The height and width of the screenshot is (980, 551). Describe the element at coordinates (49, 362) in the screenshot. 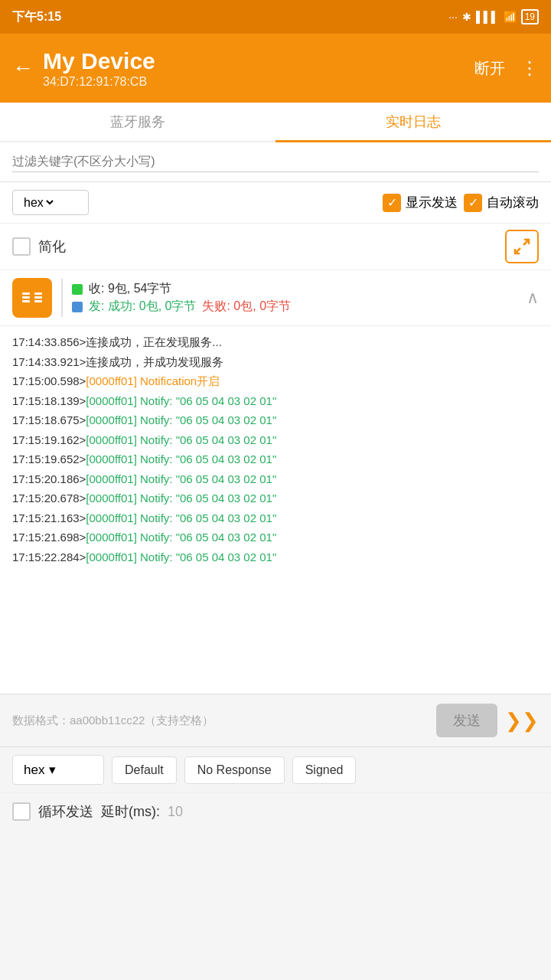

I see `log-timestamp: 17:14:33.921>` at that location.